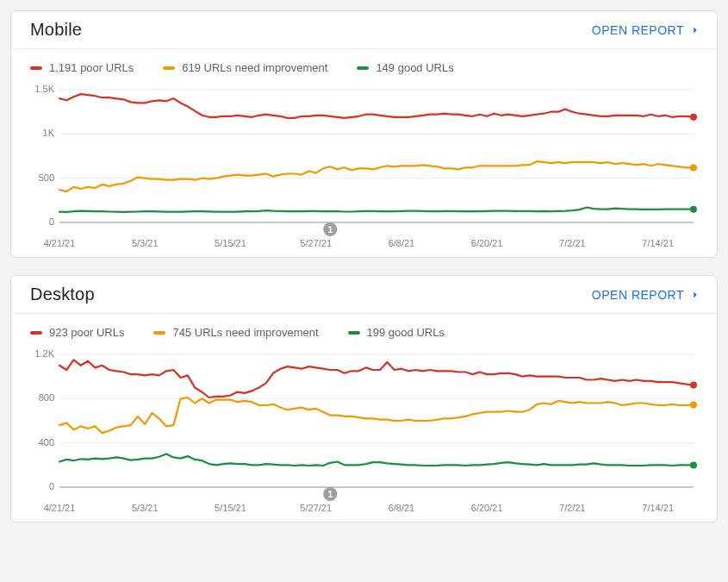 This screenshot has width=728, height=582. I want to click on svg-text: 400, so click(47, 442).